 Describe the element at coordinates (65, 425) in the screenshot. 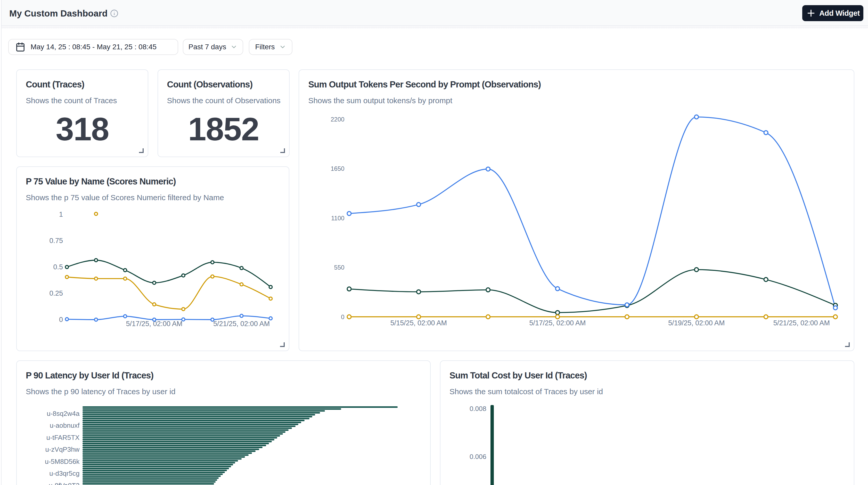

I see `svg-text: u-aobnuxf` at that location.